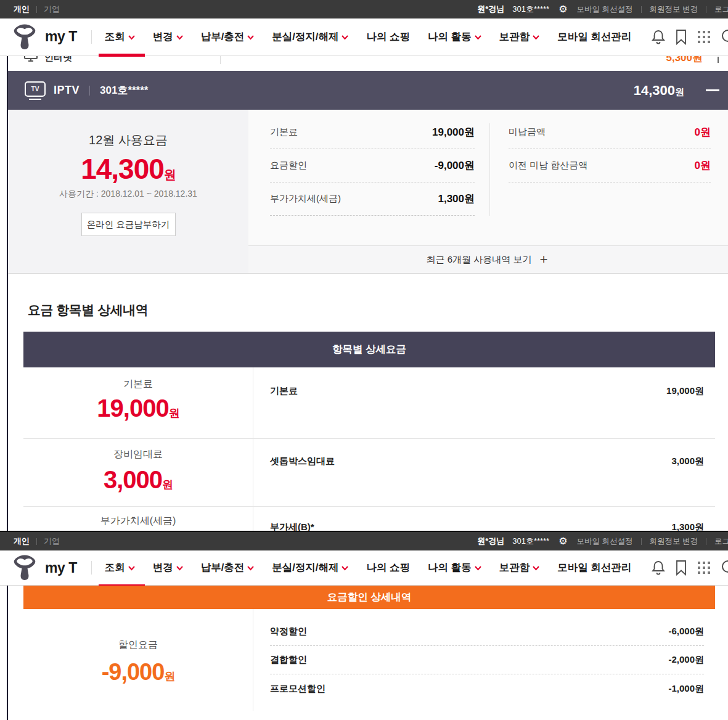 This screenshot has height=720, width=728. Describe the element at coordinates (368, 90) in the screenshot. I see `iptv-accordion-header: TV IPTV 301호***** 14,300원` at that location.